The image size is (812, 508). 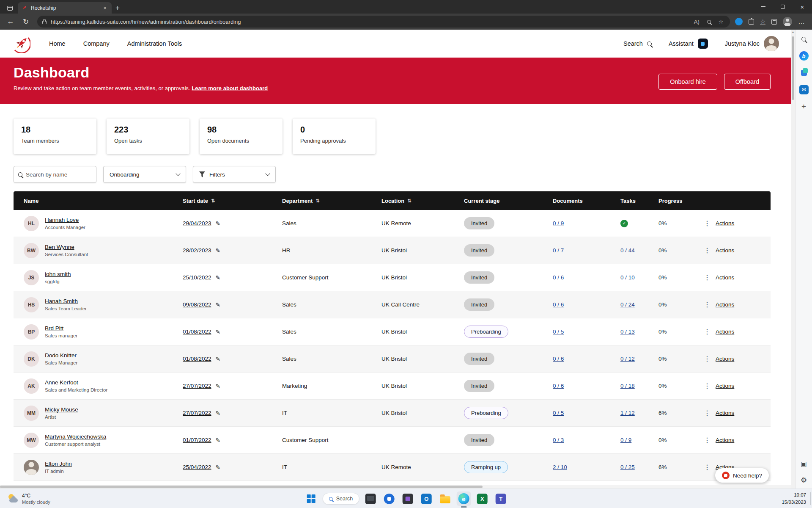 What do you see at coordinates (751, 22) in the screenshot?
I see `extensions-puzzle-icon` at bounding box center [751, 22].